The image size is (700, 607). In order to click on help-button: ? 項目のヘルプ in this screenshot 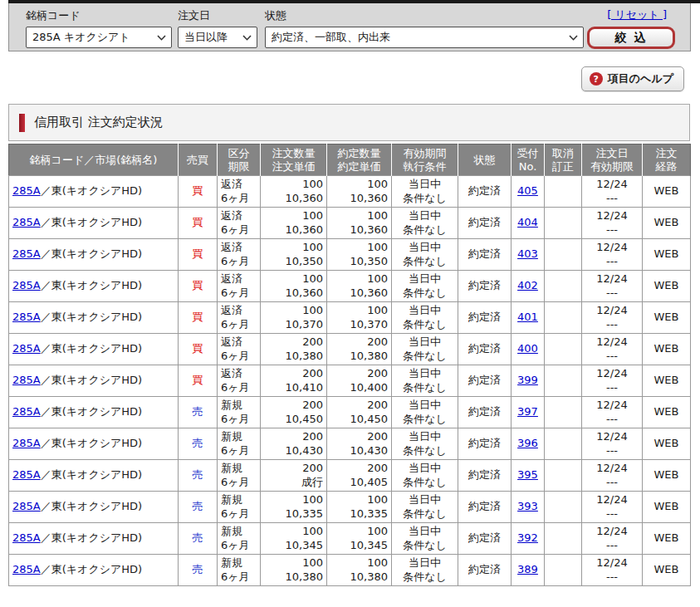, I will do `click(633, 79)`.